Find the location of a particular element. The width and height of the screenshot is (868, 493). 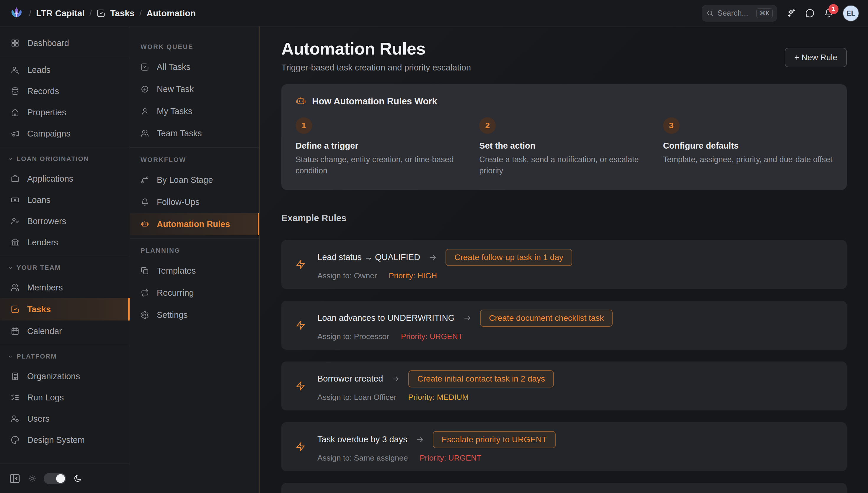

subnav-item-new-task: New Task is located at coordinates (195, 89).